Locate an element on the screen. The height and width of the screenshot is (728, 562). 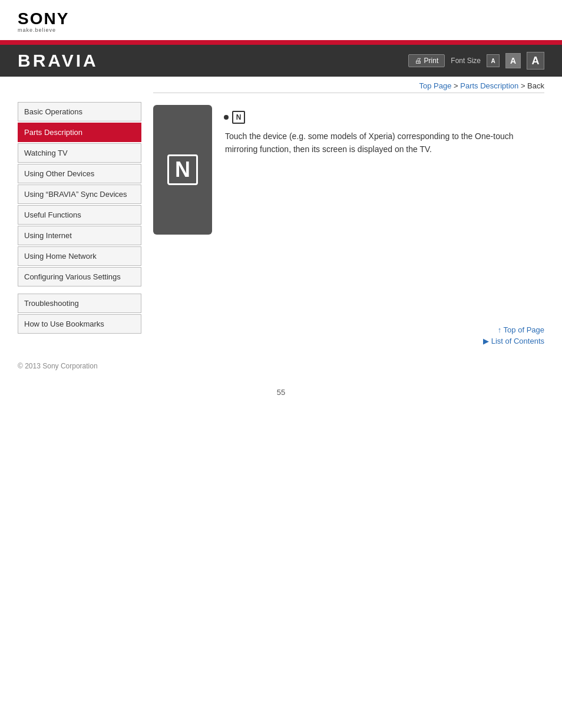
content-text: N Touch the device (e.g. some models of … is located at coordinates (384, 170).